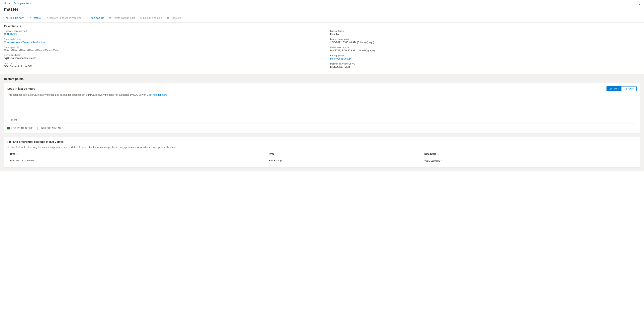 This screenshot has width=644, height=332. Describe the element at coordinates (485, 56) in the screenshot. I see `backup-policy-label: Backup policy` at that location.